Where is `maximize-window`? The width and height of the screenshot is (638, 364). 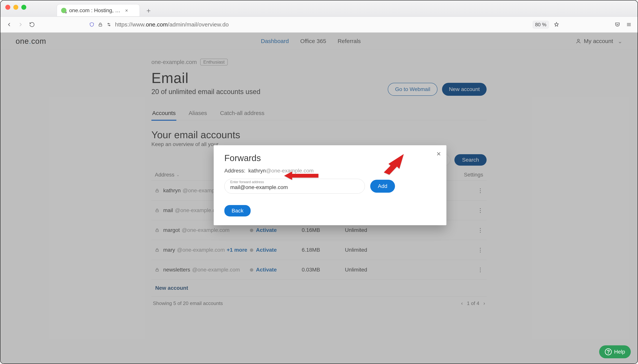
maximize-window is located at coordinates (24, 7).